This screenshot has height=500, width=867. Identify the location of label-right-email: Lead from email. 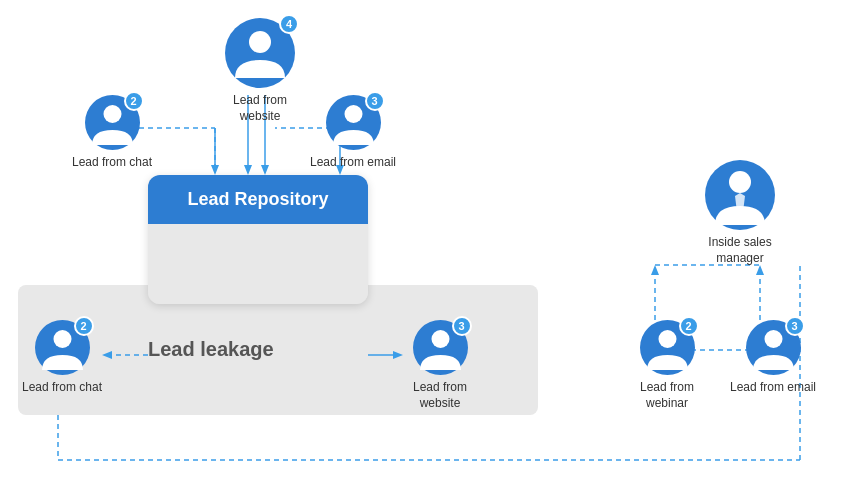
(773, 388).